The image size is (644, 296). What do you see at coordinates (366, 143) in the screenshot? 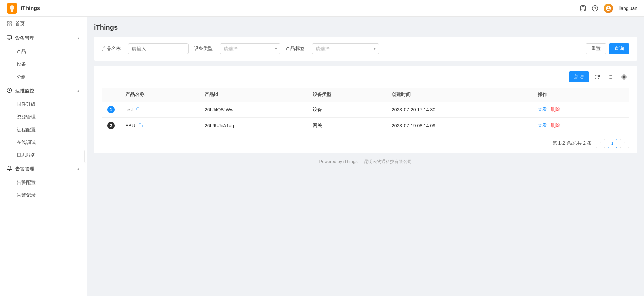
I see `pagination: 第 1-2 条/总共 2 条 ‹ 1 ›` at bounding box center [366, 143].